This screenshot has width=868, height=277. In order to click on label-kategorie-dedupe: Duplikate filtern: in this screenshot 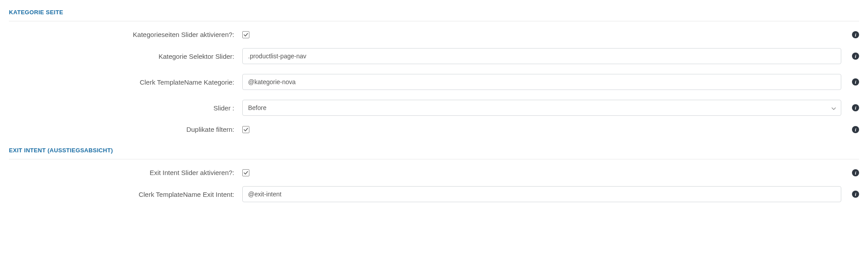, I will do `click(126, 129)`.